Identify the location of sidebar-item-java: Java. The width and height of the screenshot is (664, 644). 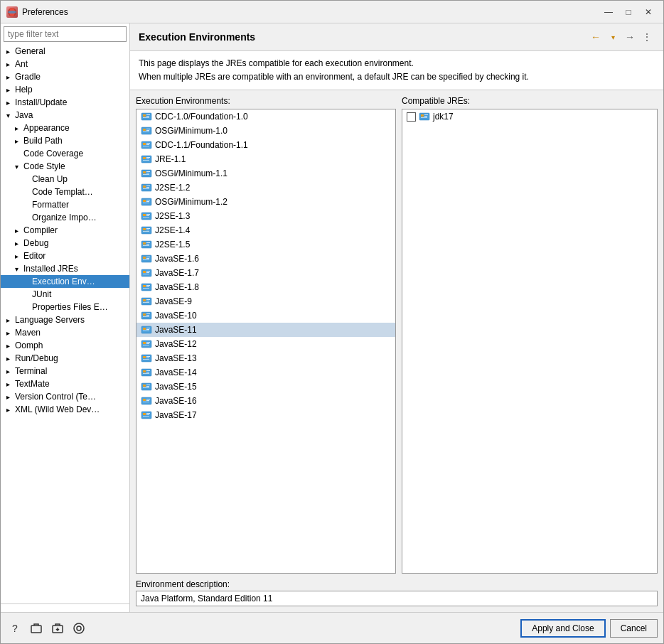
(65, 115).